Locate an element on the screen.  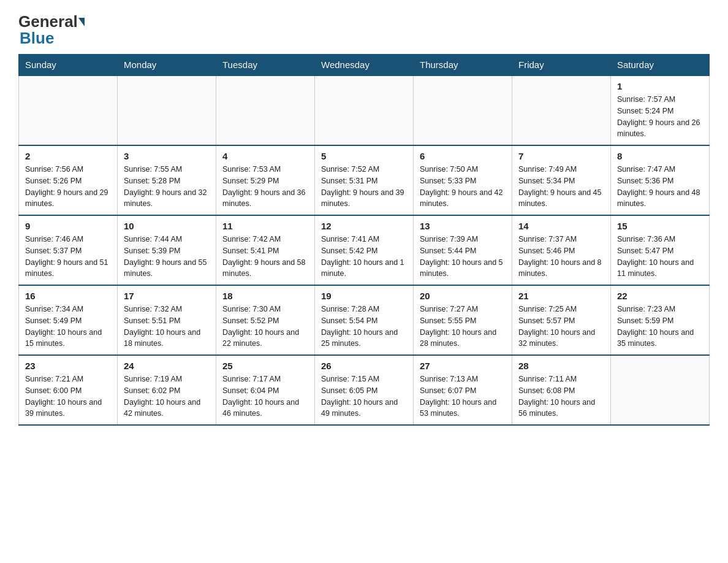
calendar-week-row: 1Sunrise: 7:57 AM Sunset: 5:24 PM Daylig… is located at coordinates (364, 110).